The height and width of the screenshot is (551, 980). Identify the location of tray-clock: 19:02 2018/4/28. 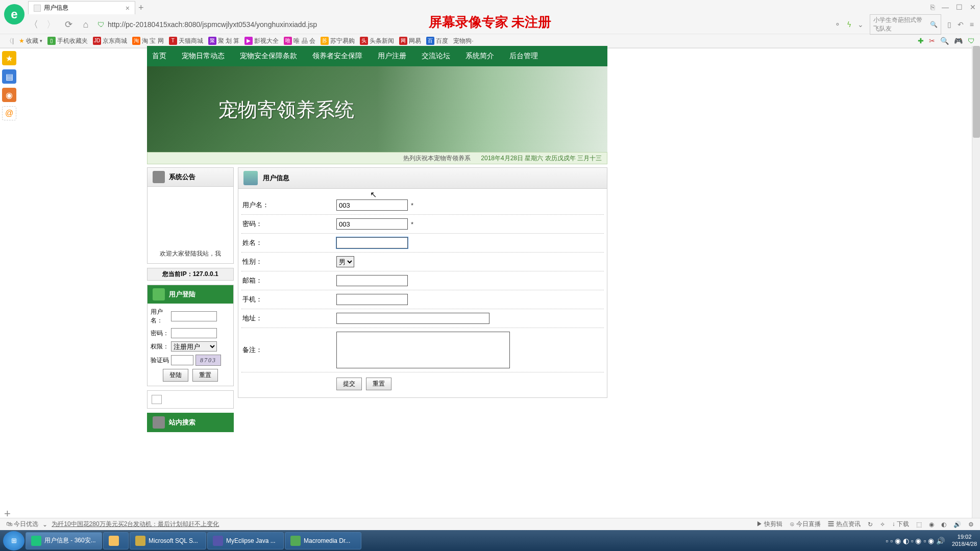
(965, 540).